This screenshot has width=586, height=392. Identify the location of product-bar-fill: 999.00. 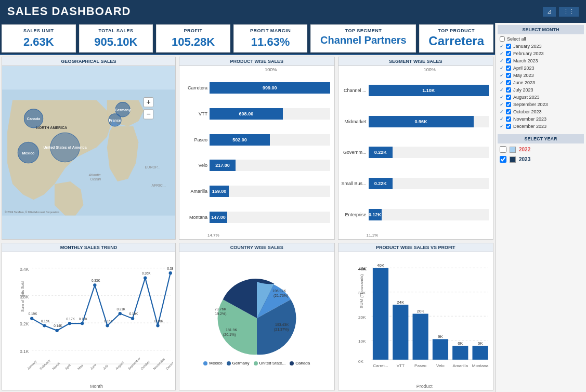
(270, 88).